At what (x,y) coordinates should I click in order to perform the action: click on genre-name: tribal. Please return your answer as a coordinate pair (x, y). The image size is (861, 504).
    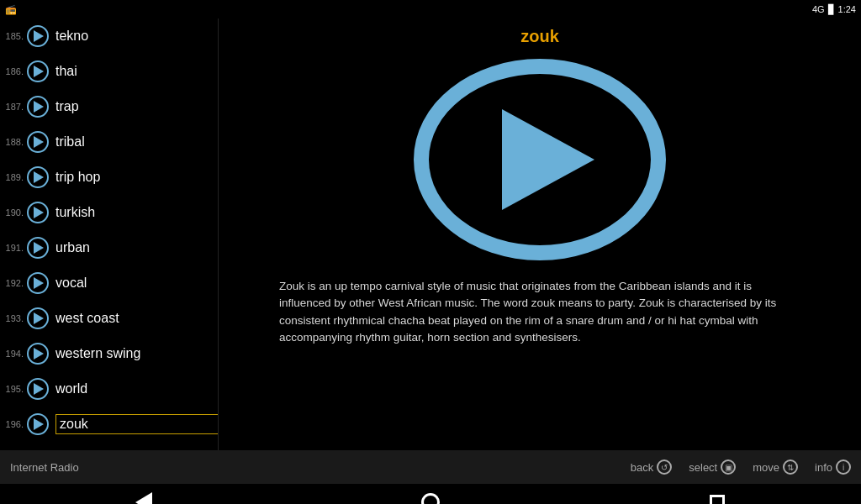
    Looking at the image, I should click on (71, 142).